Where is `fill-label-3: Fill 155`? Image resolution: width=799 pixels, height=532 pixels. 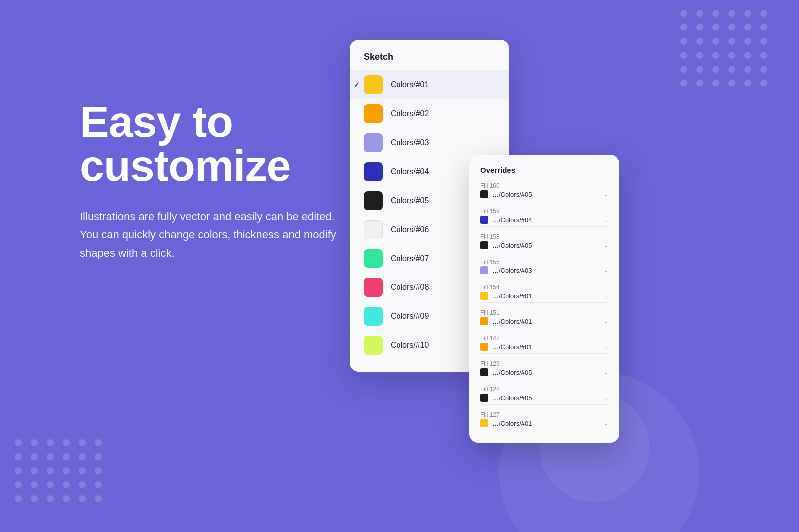 fill-label-3: Fill 155 is located at coordinates (544, 262).